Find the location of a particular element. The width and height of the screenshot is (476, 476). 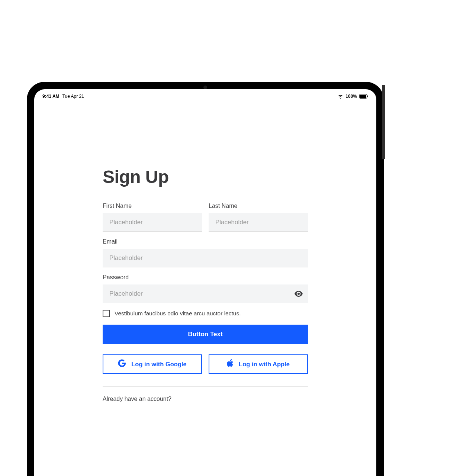

google-login-label: Log in with Google is located at coordinates (159, 364).